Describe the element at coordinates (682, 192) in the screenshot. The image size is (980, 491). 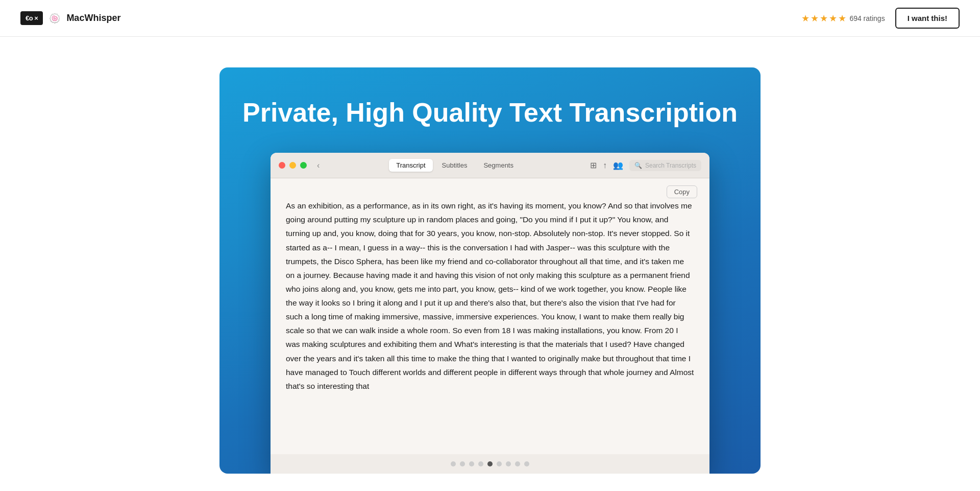
I see `copy-button: Copy` at that location.